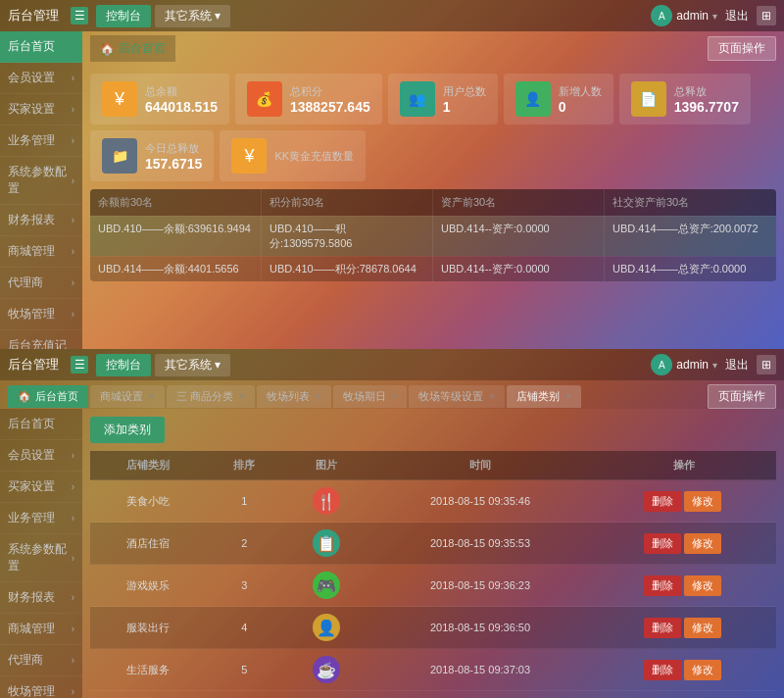 The height and width of the screenshot is (698, 784). What do you see at coordinates (443, 99) in the screenshot?
I see `stat-card-users: 👥 用户总数 1` at bounding box center [443, 99].